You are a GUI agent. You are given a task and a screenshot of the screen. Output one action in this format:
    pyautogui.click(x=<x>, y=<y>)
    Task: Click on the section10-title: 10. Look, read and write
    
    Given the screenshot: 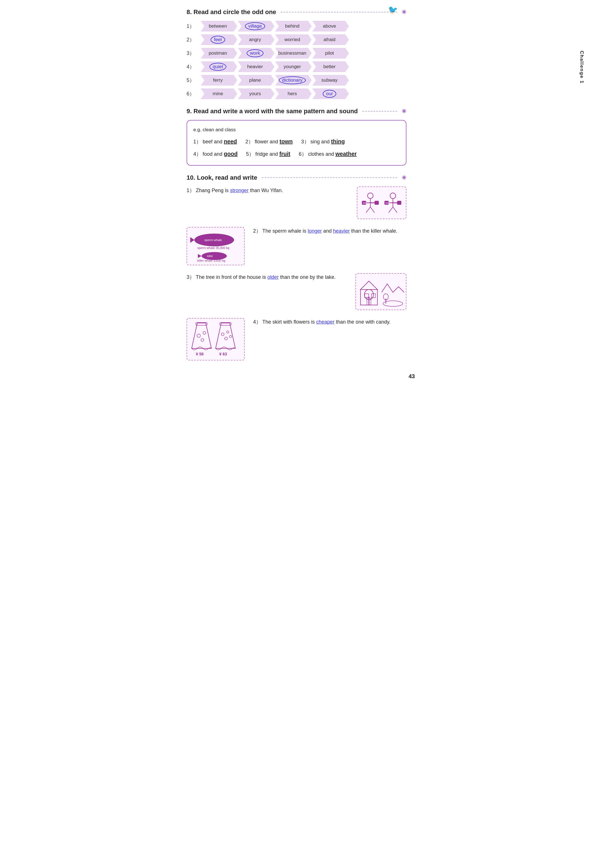 What is the action you would take?
    pyautogui.click(x=222, y=178)
    